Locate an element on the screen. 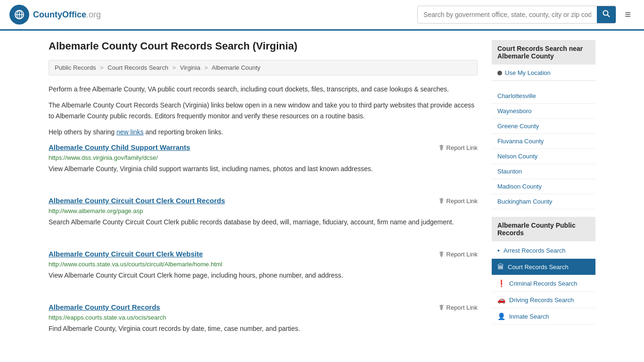 The width and height of the screenshot is (644, 362). logo: CountyOffice.org is located at coordinates (55, 15).